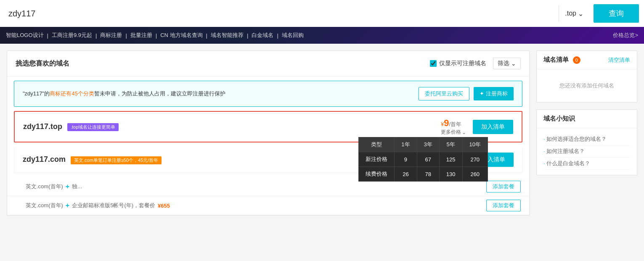 Image resolution: width=644 pixels, height=261 pixels. Describe the element at coordinates (428, 174) in the screenshot. I see `price-row-renew-y3: 78` at that location.